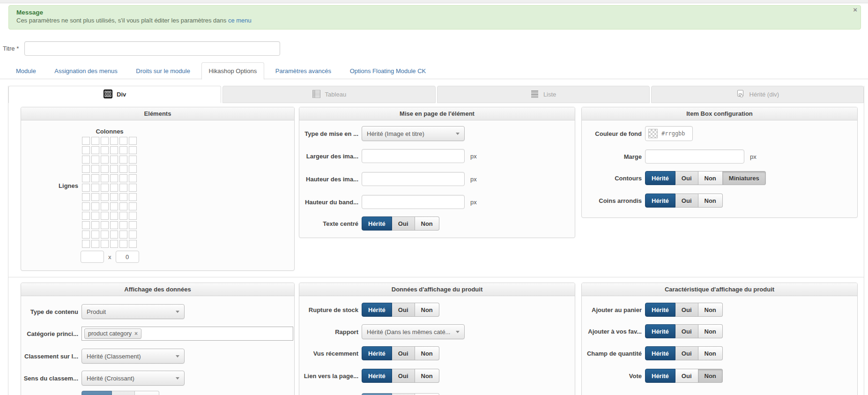 The image size is (868, 395). I want to click on transparency-swatch-icon, so click(653, 134).